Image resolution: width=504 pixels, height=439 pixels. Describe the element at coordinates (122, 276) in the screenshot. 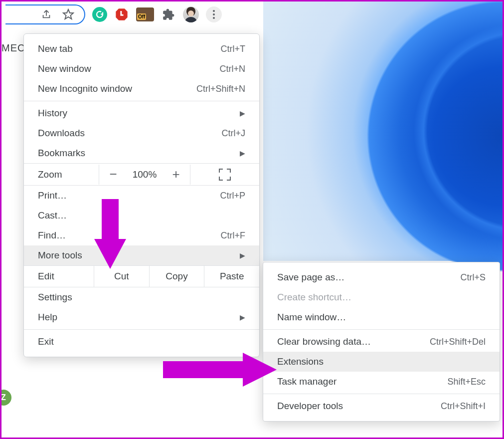

I see `edit-cut-button: Cut` at that location.